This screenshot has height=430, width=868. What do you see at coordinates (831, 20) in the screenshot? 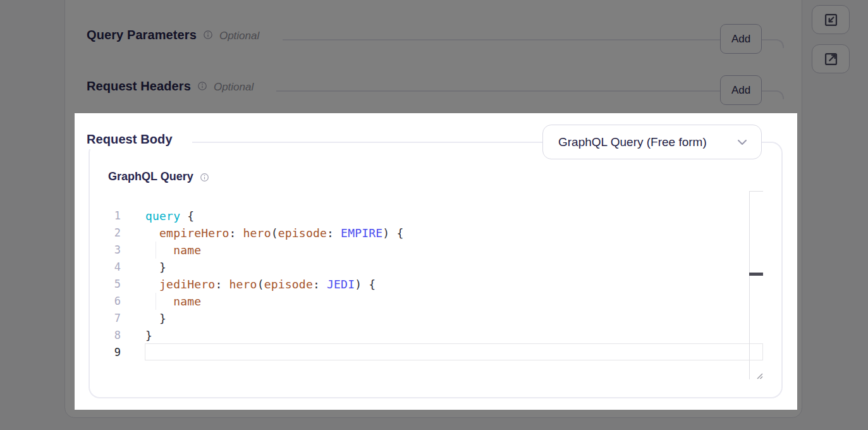
I see `edit-in-panel-button` at bounding box center [831, 20].